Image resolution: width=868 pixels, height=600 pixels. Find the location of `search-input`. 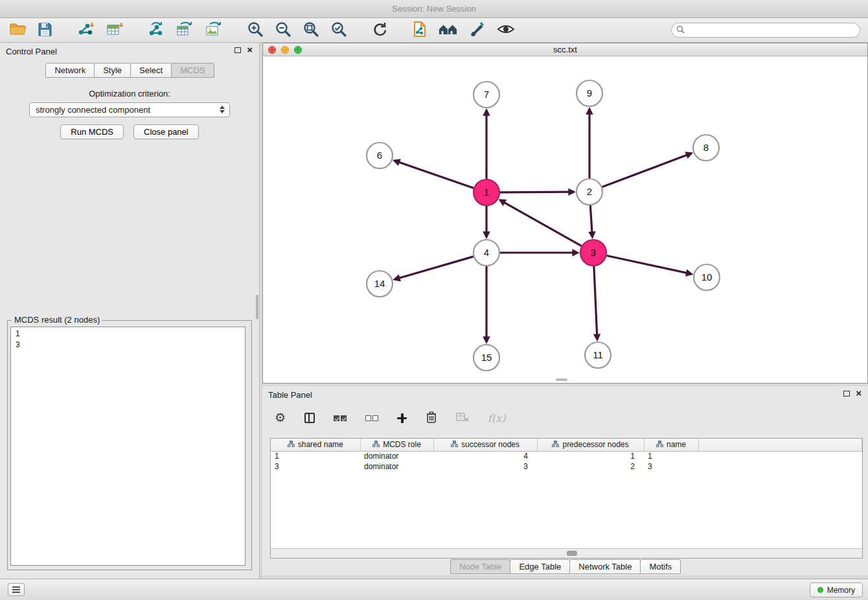

search-input is located at coordinates (772, 30).